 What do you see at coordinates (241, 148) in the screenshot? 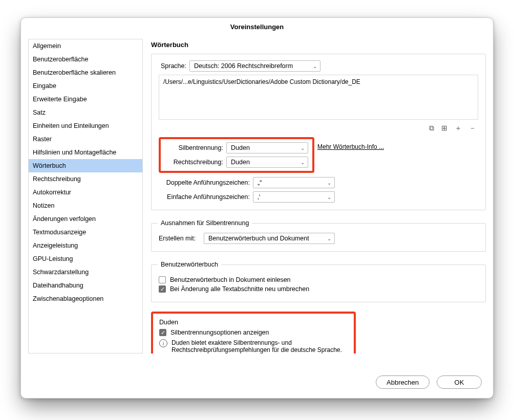
I see `hyphenation-value: Duden` at bounding box center [241, 148].